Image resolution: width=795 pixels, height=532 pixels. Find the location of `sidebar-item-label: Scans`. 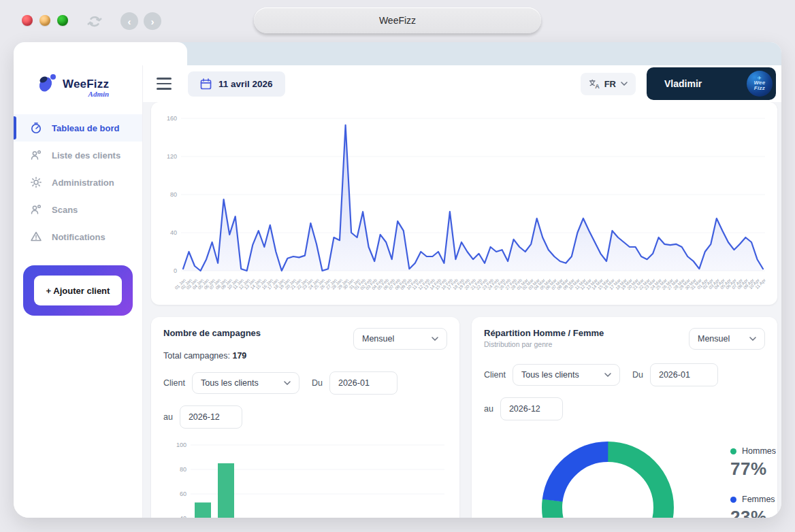

sidebar-item-label: Scans is located at coordinates (65, 210).